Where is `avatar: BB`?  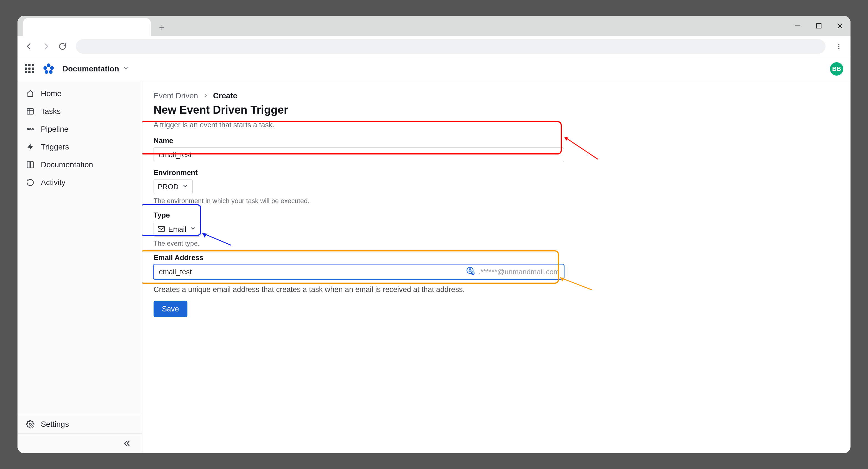 avatar: BB is located at coordinates (837, 69).